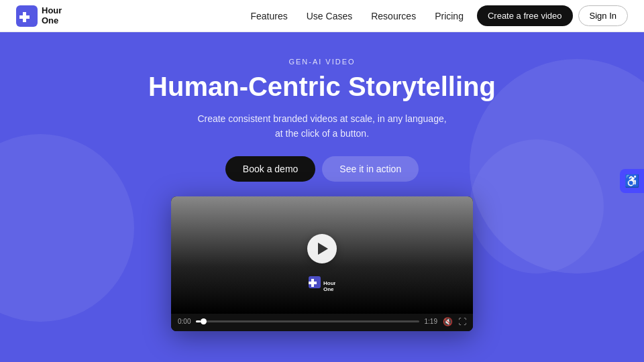 This screenshot has width=644, height=362. What do you see at coordinates (322, 16) in the screenshot?
I see `navbar: Hour One Features Use Cases Resources Pr…` at bounding box center [322, 16].